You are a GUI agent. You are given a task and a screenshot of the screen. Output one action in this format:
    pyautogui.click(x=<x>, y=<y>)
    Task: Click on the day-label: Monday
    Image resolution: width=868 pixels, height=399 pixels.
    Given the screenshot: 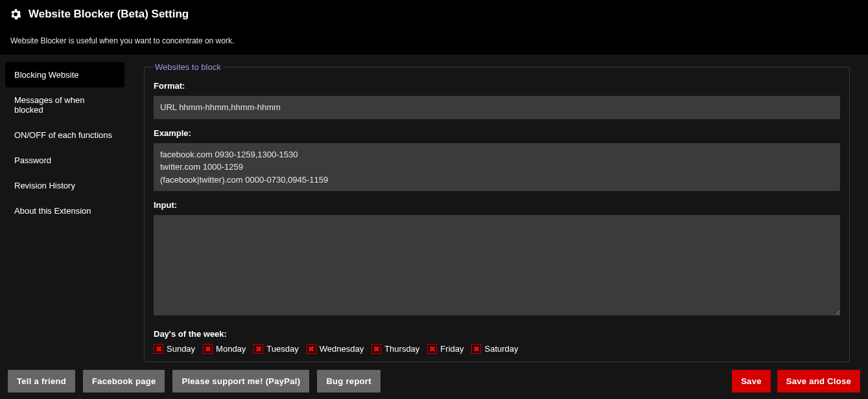 What is the action you would take?
    pyautogui.click(x=231, y=348)
    